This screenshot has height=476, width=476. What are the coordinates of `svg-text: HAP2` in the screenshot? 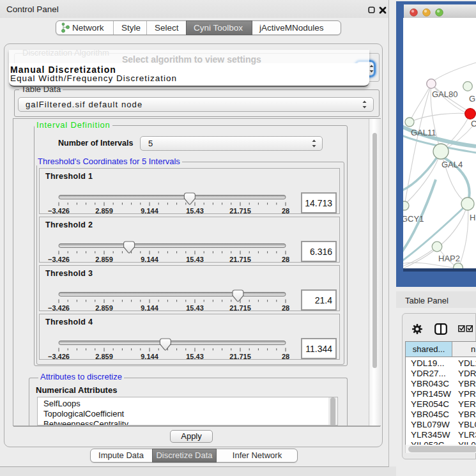 It's located at (449, 258).